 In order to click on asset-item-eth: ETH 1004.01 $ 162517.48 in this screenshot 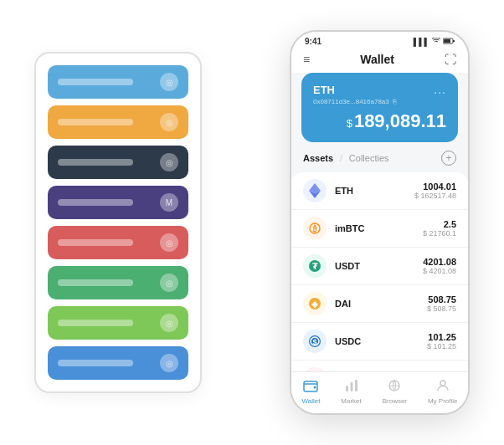, I will do `click(380, 191)`.